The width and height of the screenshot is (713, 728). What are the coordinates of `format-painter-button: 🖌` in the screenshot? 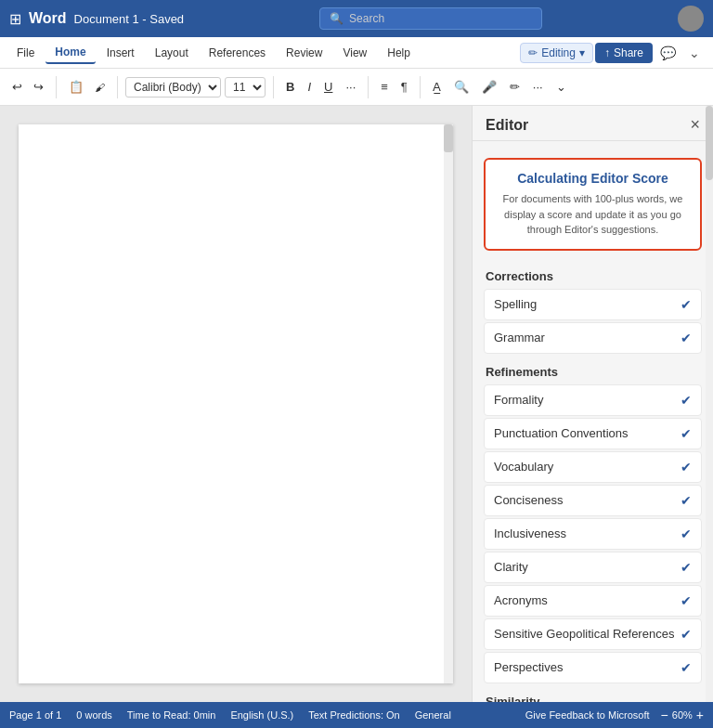 It's located at (100, 87).